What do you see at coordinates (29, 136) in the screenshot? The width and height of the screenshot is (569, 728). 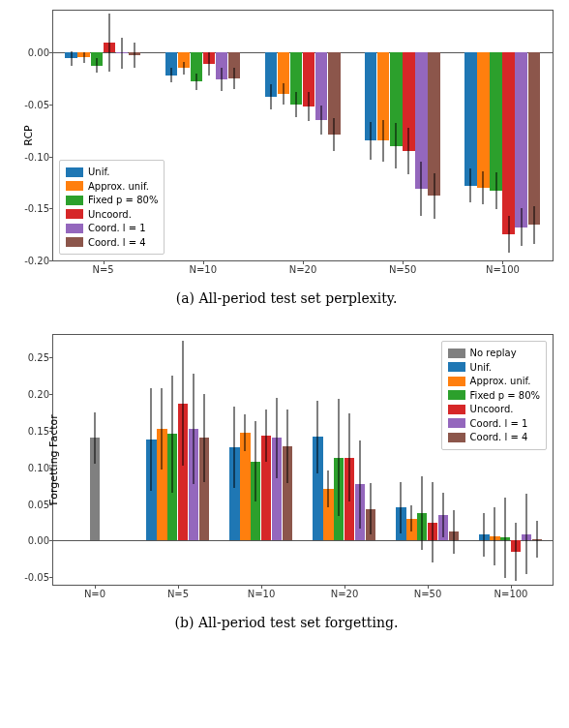 I see `chart-a-ylabel: RCP` at bounding box center [29, 136].